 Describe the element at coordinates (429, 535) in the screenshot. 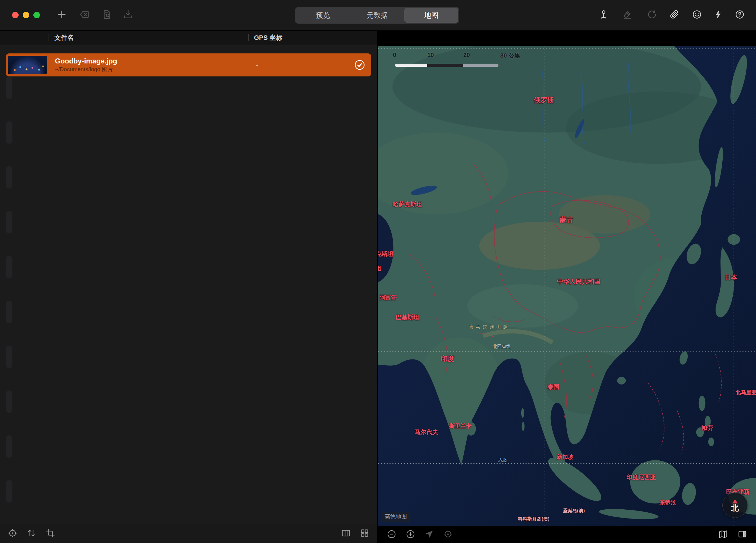

I see `navigate-arrow-icon` at that location.